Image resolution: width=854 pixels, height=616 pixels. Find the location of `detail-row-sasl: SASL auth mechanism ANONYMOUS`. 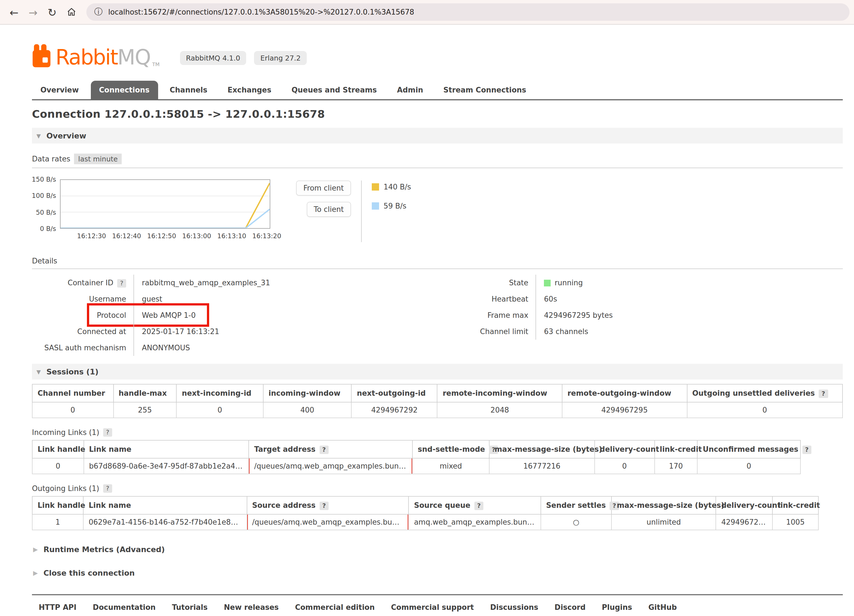

detail-row-sasl: SASL auth mechanism ANONYMOUS is located at coordinates (218, 348).